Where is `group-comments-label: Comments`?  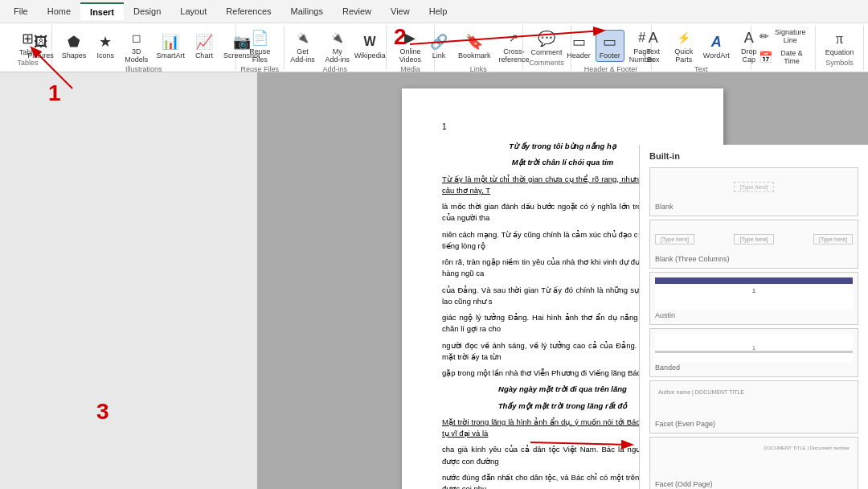 group-comments-label: Comments is located at coordinates (547, 64).